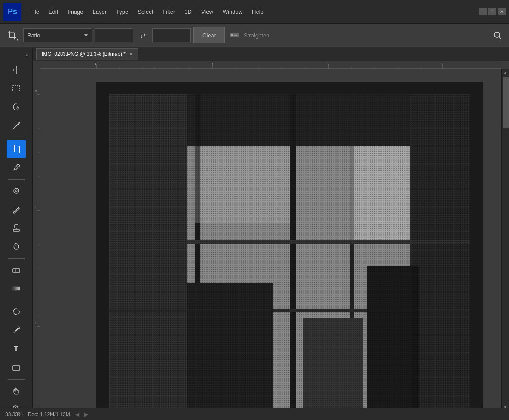  Describe the element at coordinates (271, 54) in the screenshot. I see `tab-bar: IMG_0283.PNG @ 33.3% (Bitmap) * ✕` at that location.